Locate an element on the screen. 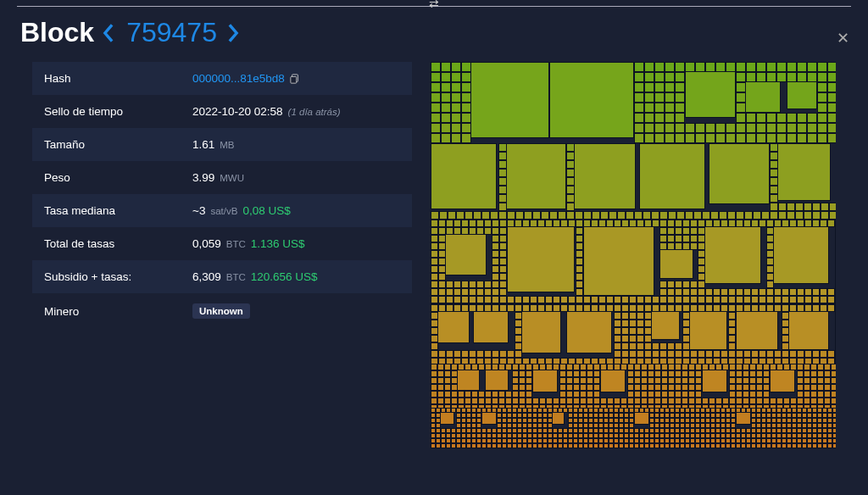 The width and height of the screenshot is (868, 495). label-miner: Minero is located at coordinates (119, 312).